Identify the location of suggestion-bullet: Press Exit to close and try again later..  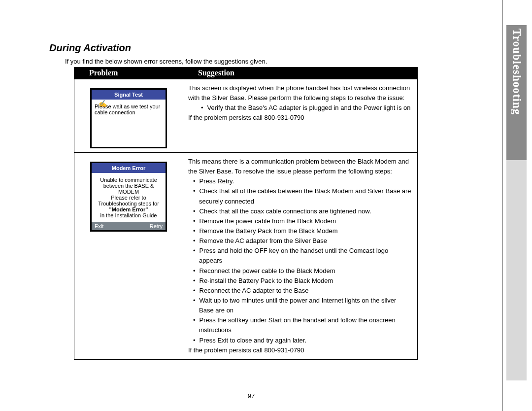
(300, 341).